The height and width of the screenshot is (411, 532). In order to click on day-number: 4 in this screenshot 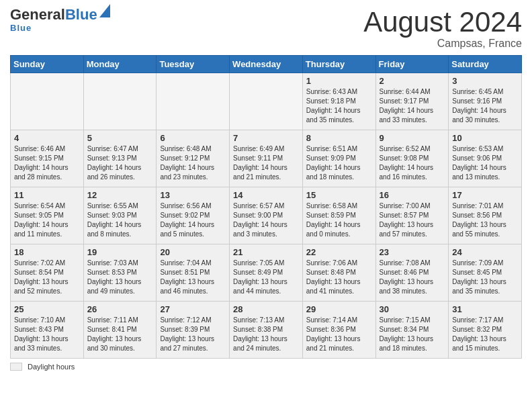, I will do `click(47, 138)`.